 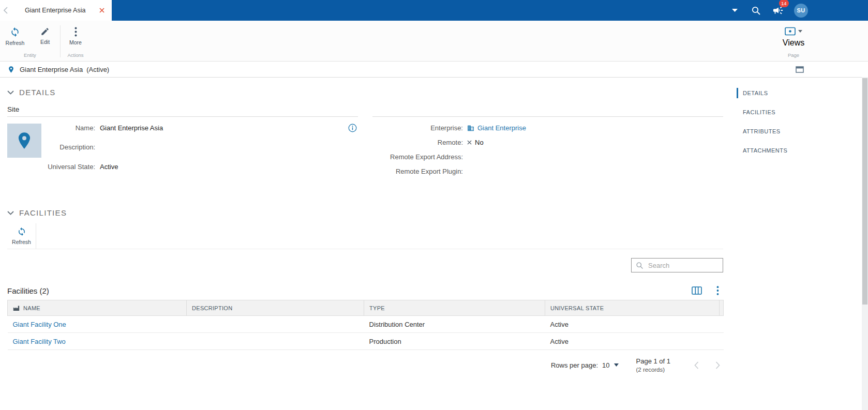 What do you see at coordinates (24, 141) in the screenshot?
I see `location-pin-icon` at bounding box center [24, 141].